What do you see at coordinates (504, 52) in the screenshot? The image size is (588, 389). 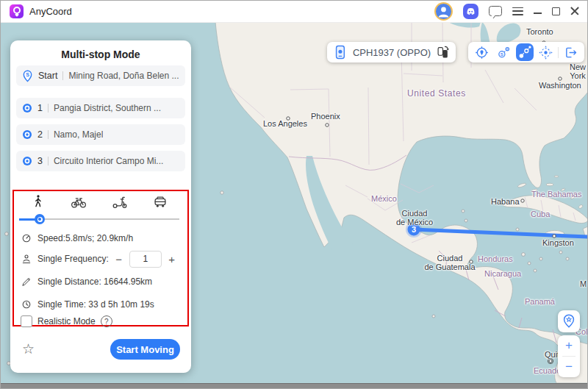 I see `one-stop-mode-button: S` at bounding box center [504, 52].